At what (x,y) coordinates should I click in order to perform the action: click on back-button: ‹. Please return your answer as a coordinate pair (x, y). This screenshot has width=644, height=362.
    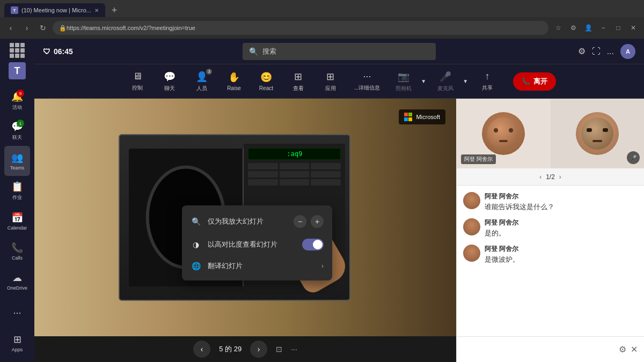
    Looking at the image, I should click on (11, 28).